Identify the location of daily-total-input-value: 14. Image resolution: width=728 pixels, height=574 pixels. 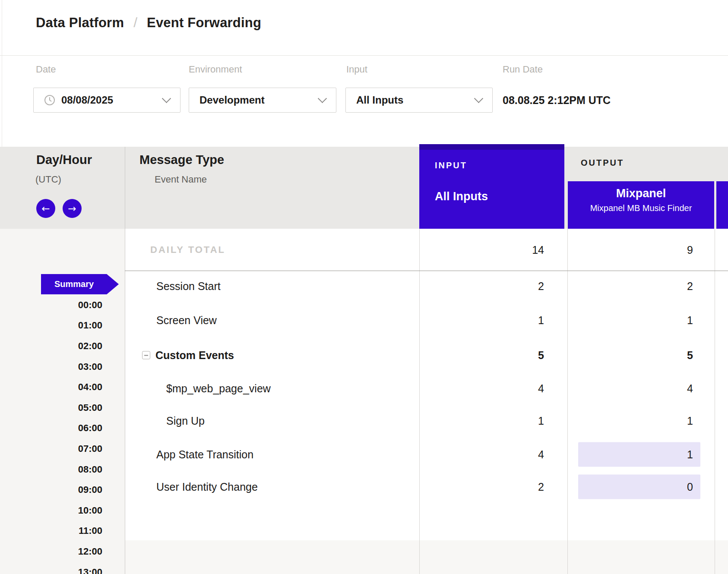
(482, 249).